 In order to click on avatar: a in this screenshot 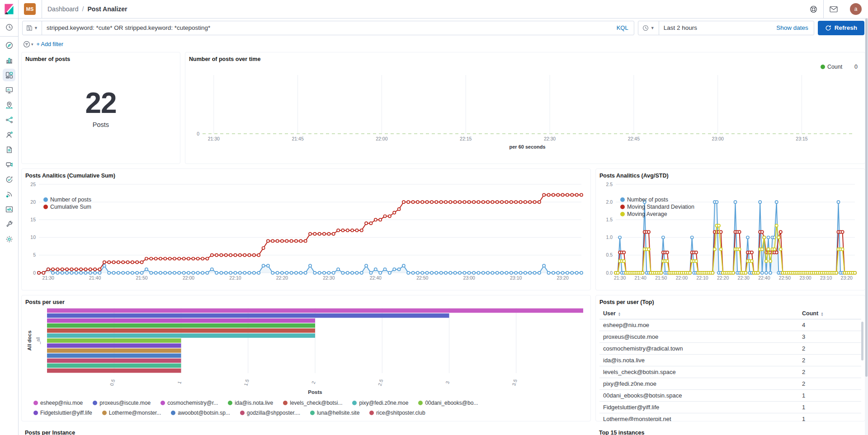, I will do `click(856, 9)`.